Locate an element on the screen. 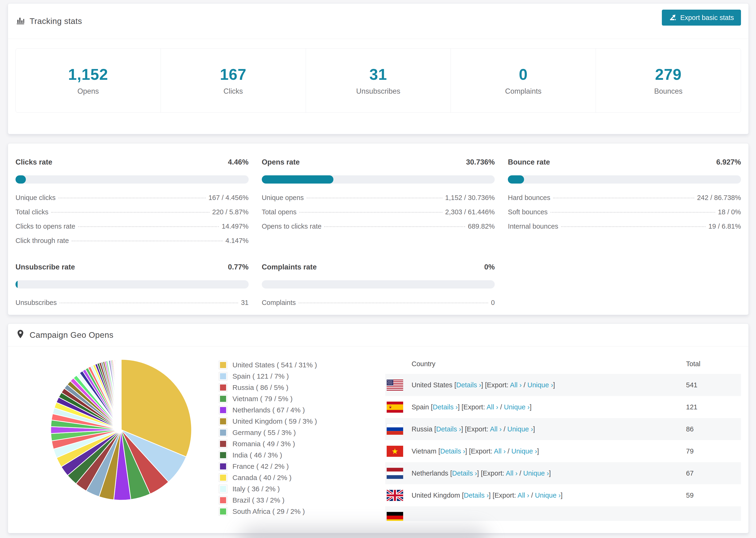  legend-label: United States ( 541 / 31% ) is located at coordinates (275, 365).